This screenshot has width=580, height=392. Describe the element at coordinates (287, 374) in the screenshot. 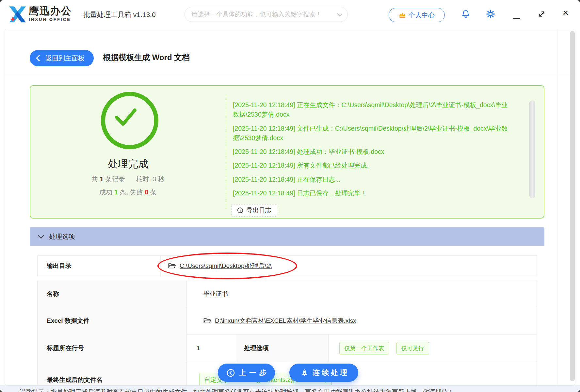

I see `table-row-filename: 最终生成后的文件名 自定义 {Contents.1}{Contents.2}{C…` at that location.